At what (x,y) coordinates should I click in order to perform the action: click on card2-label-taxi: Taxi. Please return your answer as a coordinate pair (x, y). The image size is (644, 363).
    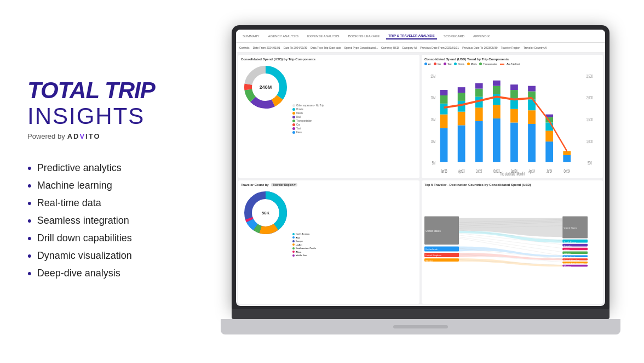
    Looking at the image, I should click on (449, 64).